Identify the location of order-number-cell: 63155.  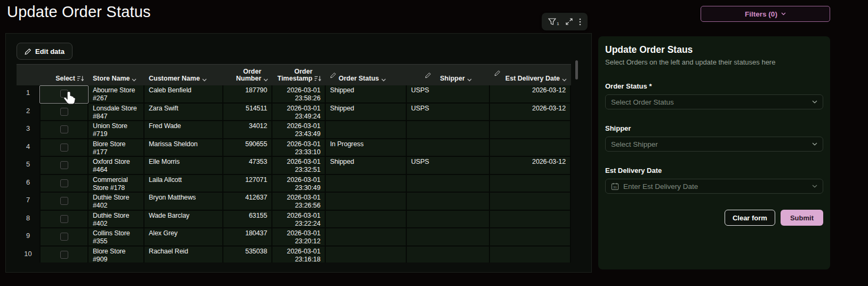
(248, 220).